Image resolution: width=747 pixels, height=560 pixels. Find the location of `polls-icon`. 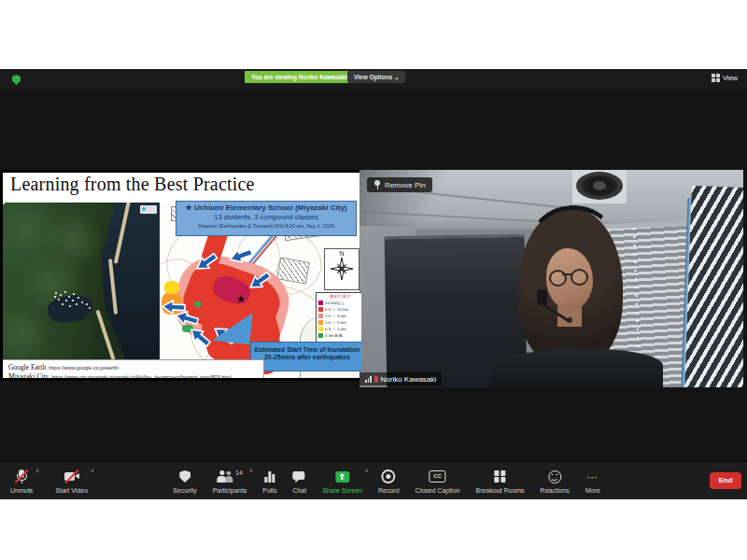

polls-icon is located at coordinates (269, 476).